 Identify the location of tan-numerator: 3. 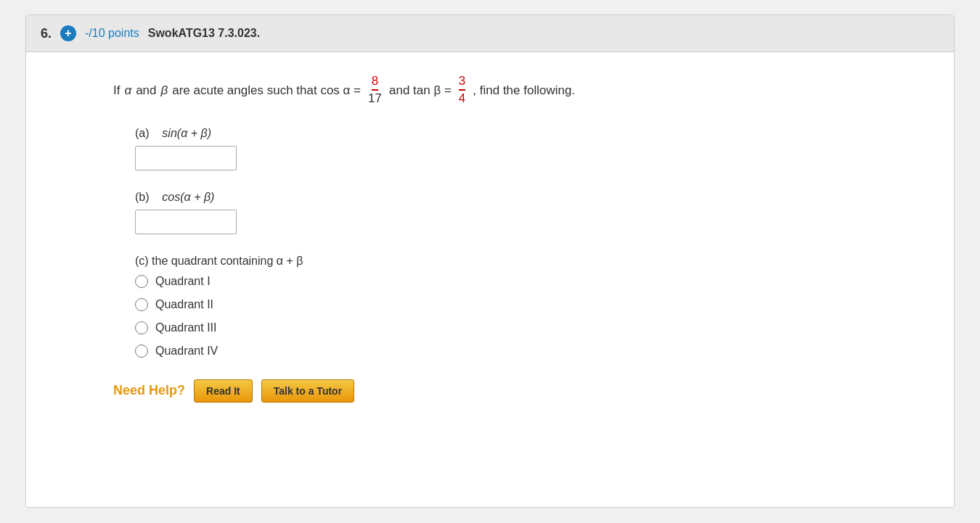
(462, 83).